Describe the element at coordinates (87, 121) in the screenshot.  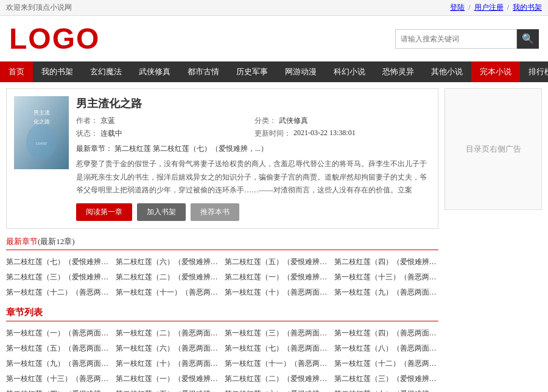
I see `author-label: 作者：` at that location.